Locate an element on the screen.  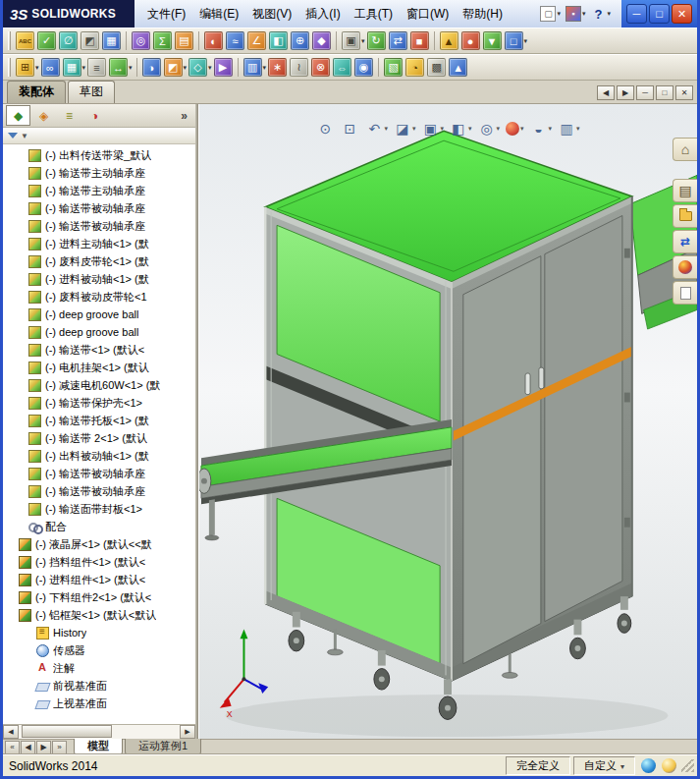
hud-button: ⊡ is located at coordinates (350, 129).